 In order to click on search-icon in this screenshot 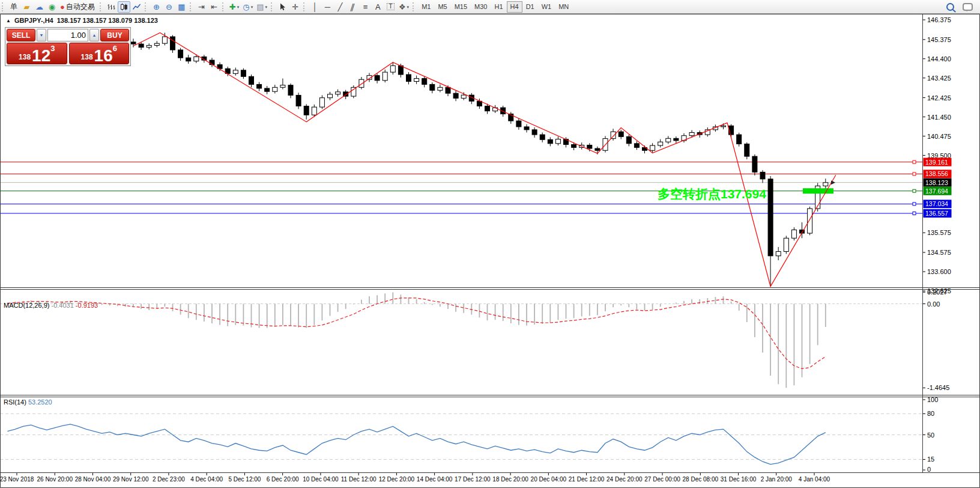, I will do `click(950, 7)`.